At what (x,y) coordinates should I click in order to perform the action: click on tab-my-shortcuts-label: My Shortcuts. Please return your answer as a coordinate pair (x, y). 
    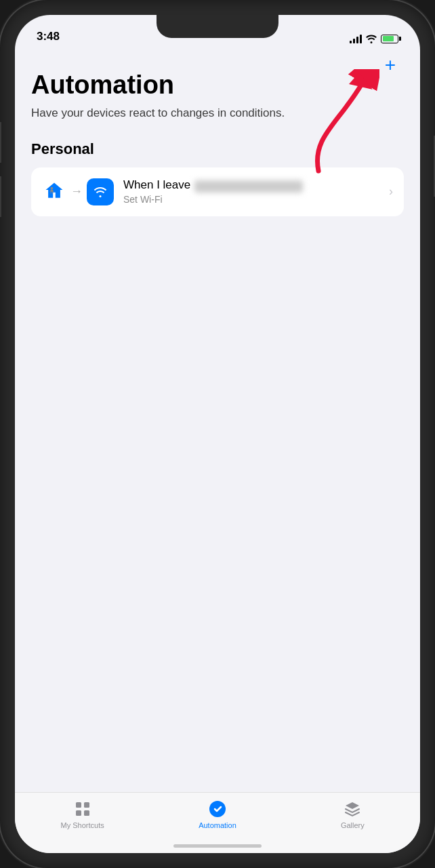
    Looking at the image, I should click on (83, 825).